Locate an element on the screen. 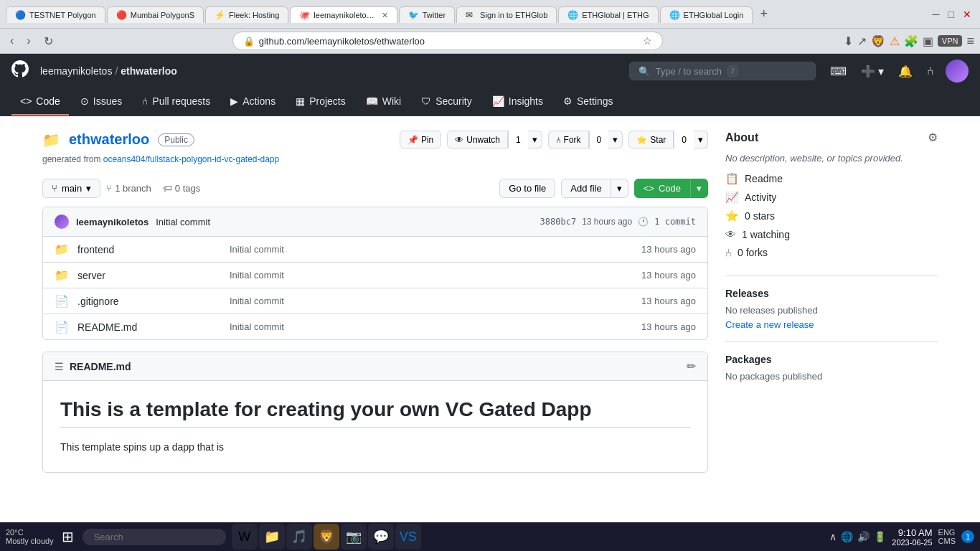 The width and height of the screenshot is (980, 551). watching-link: 1 watching is located at coordinates (766, 235).